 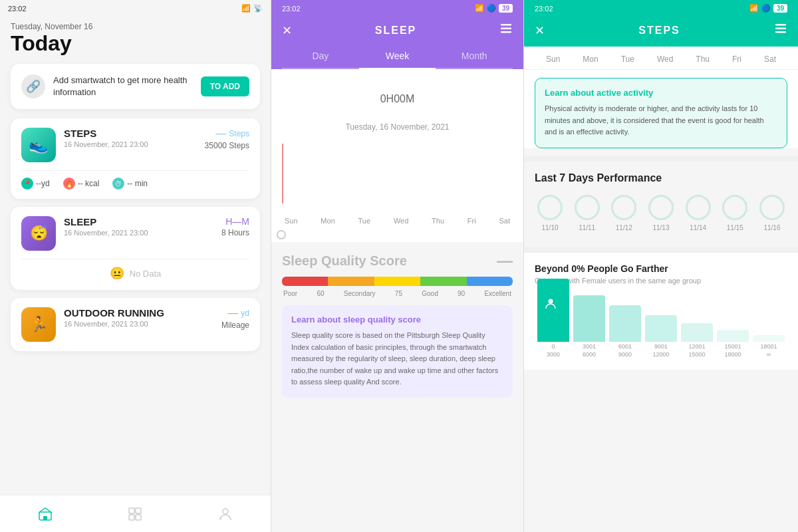 What do you see at coordinates (661, 59) in the screenshot?
I see `calendar-week: Sun Mon Tue Wed Thu Fri Sat` at bounding box center [661, 59].